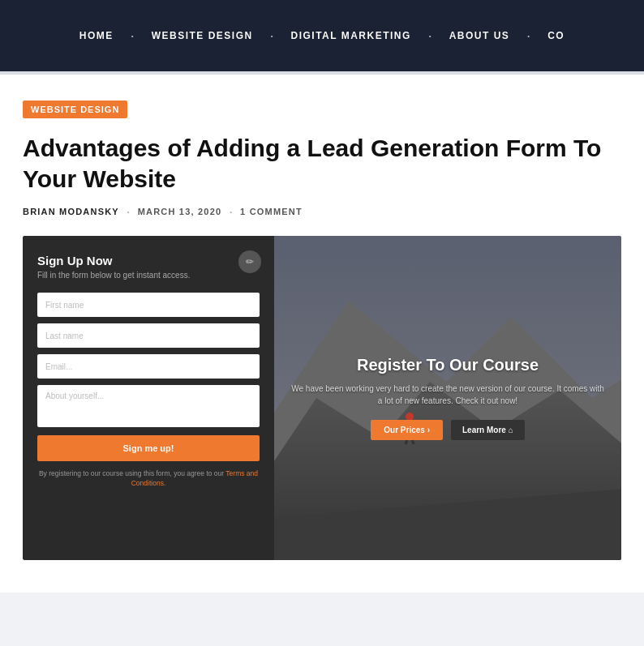 This screenshot has height=646, width=644. I want to click on signup-button-label: Sign me up!, so click(149, 448).